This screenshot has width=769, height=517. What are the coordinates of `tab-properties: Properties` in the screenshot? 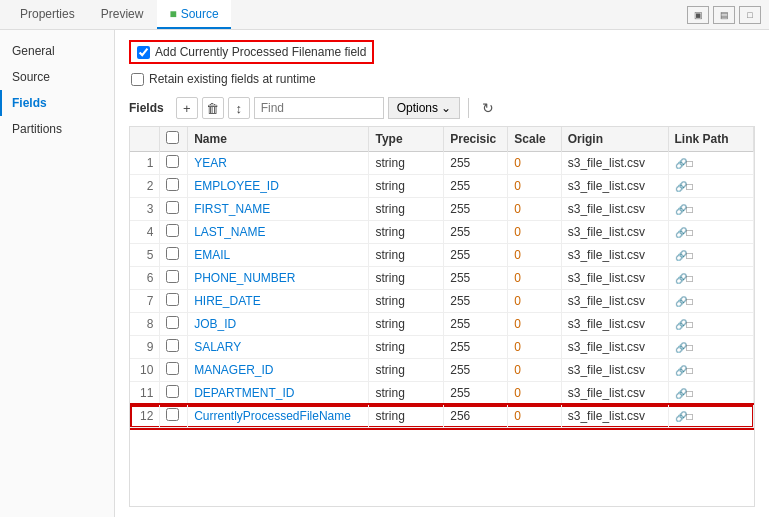 It's located at (48, 14).